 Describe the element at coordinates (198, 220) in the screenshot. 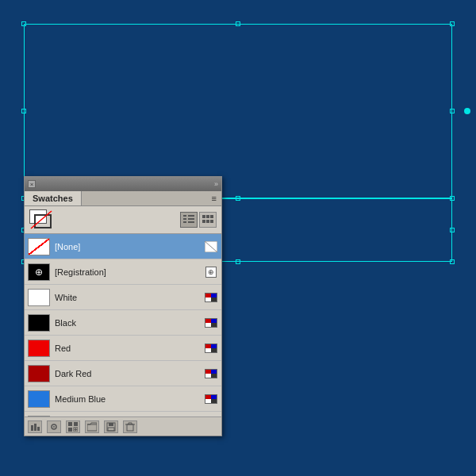

I see `view-buttons` at that location.